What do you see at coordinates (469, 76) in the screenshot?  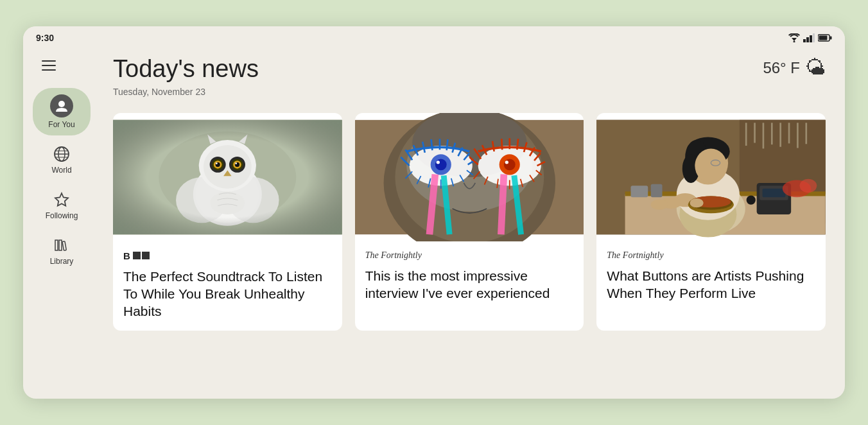 I see `page-header: Today's news Tuesday, November 23 56° F …` at bounding box center [469, 76].